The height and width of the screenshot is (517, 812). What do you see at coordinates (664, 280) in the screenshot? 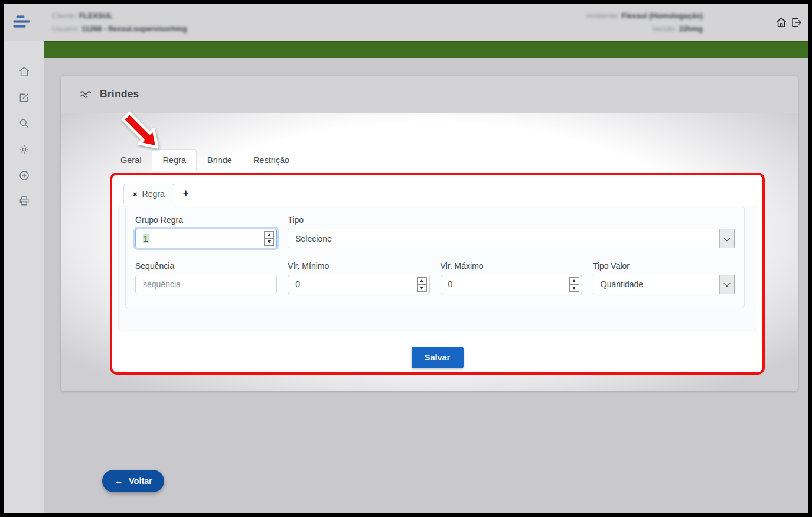
I see `tipo-valor-group: Tipo Valor Quantidade` at bounding box center [664, 280].